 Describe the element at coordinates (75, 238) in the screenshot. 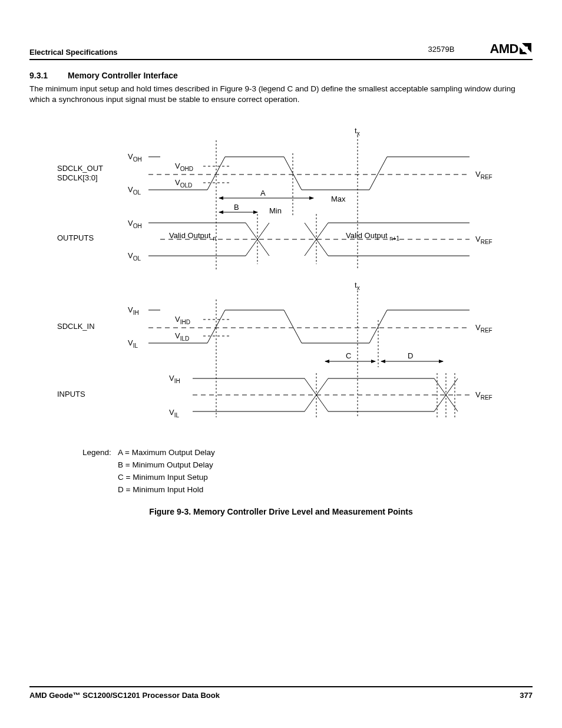

I see `outputs-label: OUTPUTS` at that location.